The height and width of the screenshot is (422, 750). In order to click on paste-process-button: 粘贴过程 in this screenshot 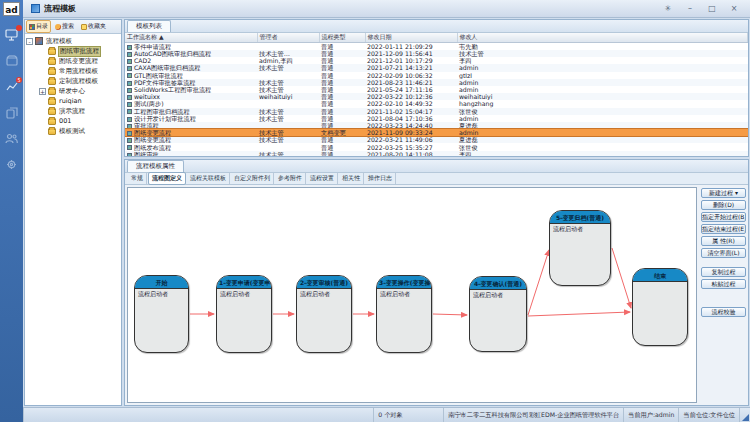, I will do `click(724, 284)`.